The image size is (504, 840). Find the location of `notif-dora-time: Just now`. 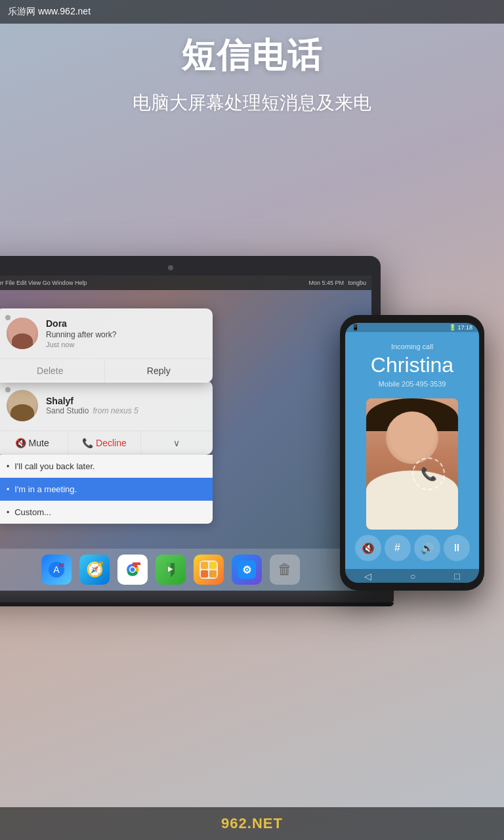

notif-dora-time: Just now is located at coordinates (124, 345).